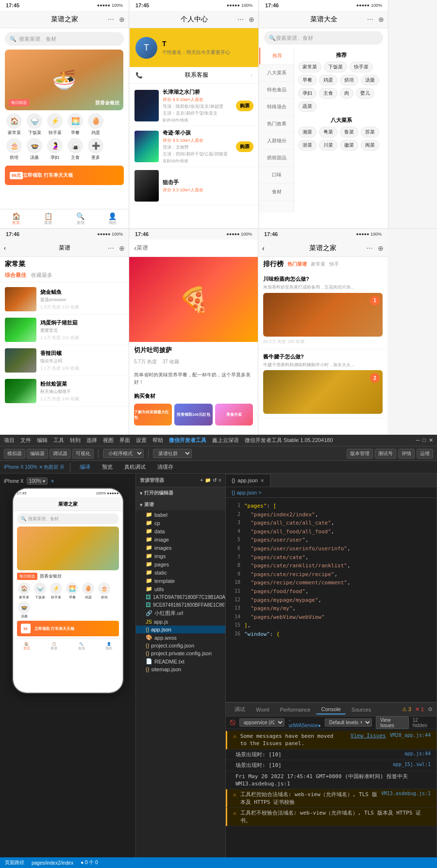 The image size is (437, 868). I want to click on menu-file: 文件, so click(26, 440).